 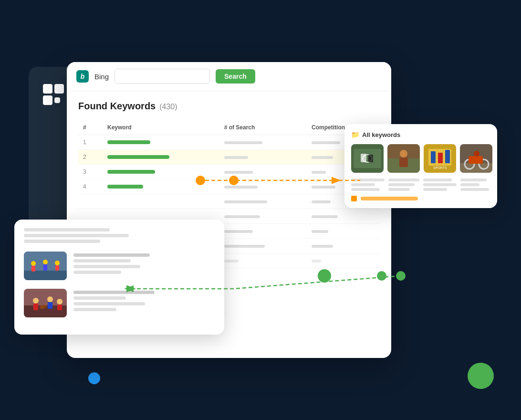 What do you see at coordinates (94, 378) in the screenshot?
I see `deco-circle-blue` at bounding box center [94, 378].